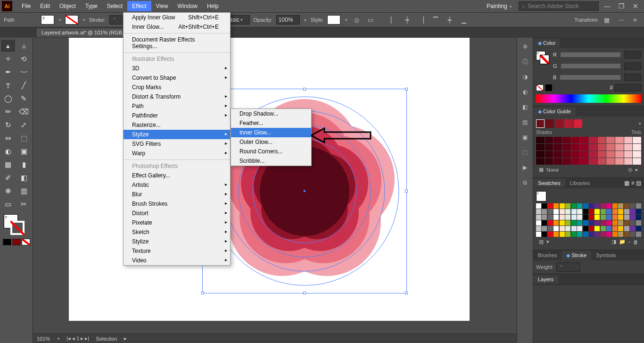 This screenshot has width=644, height=343. What do you see at coordinates (271, 114) in the screenshot?
I see `stylize-drop-shadow-: Drop Shadow...` at bounding box center [271, 114].